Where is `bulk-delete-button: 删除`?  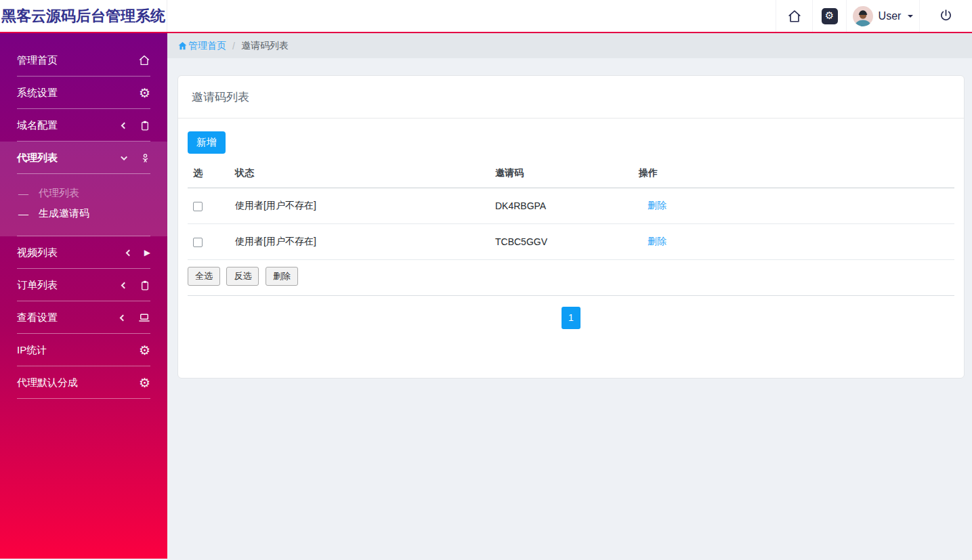 bulk-delete-button: 删除 is located at coordinates (282, 276).